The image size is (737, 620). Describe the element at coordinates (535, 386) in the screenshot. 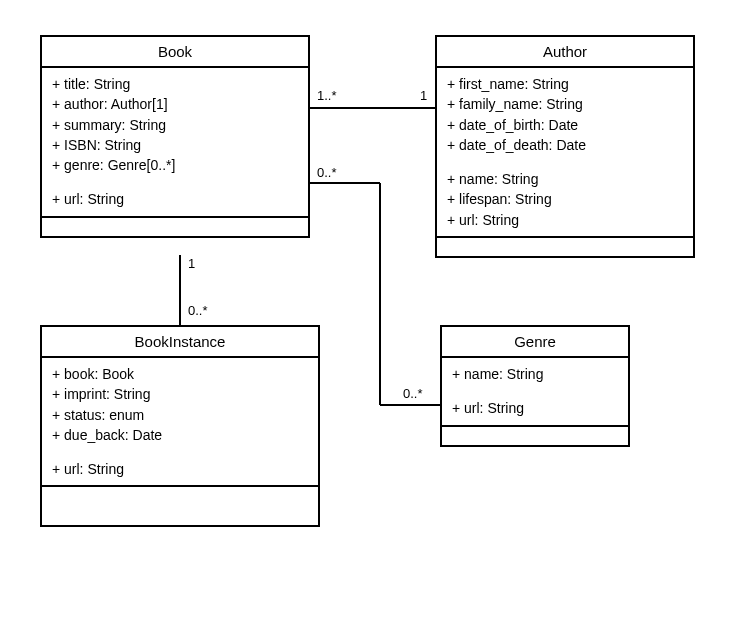

I see `class-genre: Genre + name: String + url: String` at that location.